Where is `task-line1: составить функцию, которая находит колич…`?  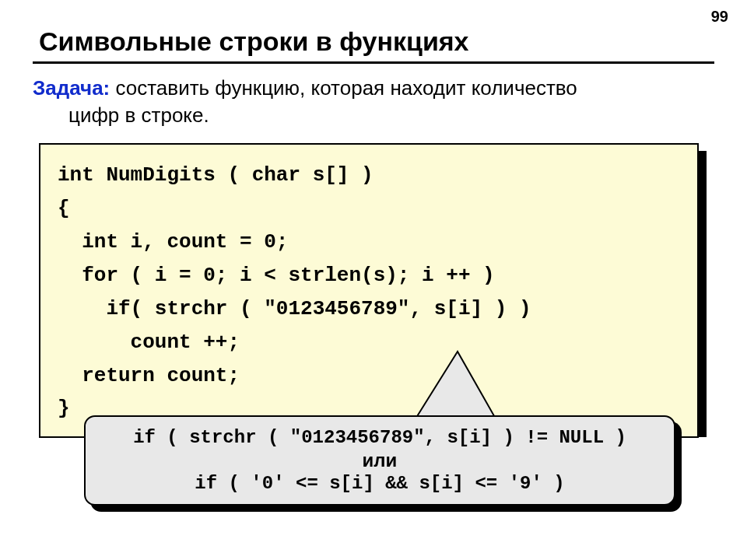 task-line1: составить функцию, которая находит колич… is located at coordinates (344, 88).